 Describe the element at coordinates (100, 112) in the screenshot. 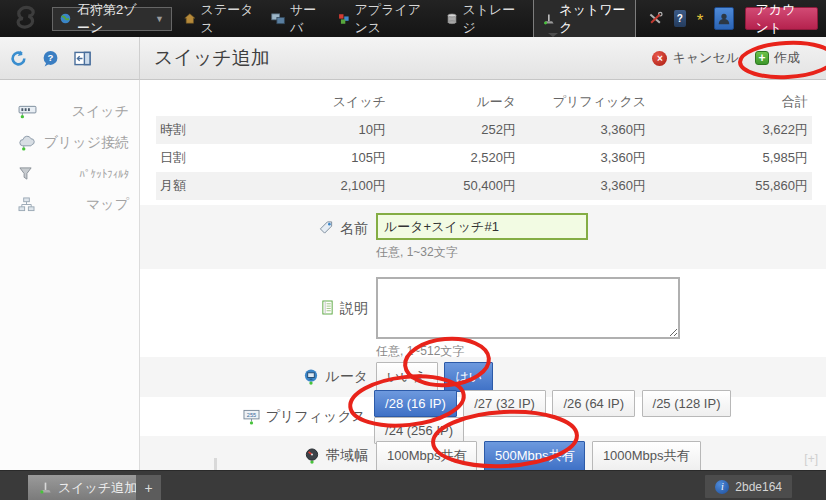

I see `sidebar-item-label: スイッチ` at that location.